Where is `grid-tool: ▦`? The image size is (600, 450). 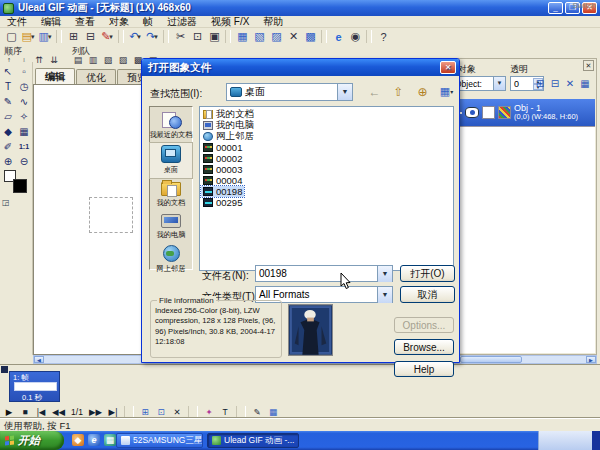 grid-tool: ▦ is located at coordinates (24, 131).